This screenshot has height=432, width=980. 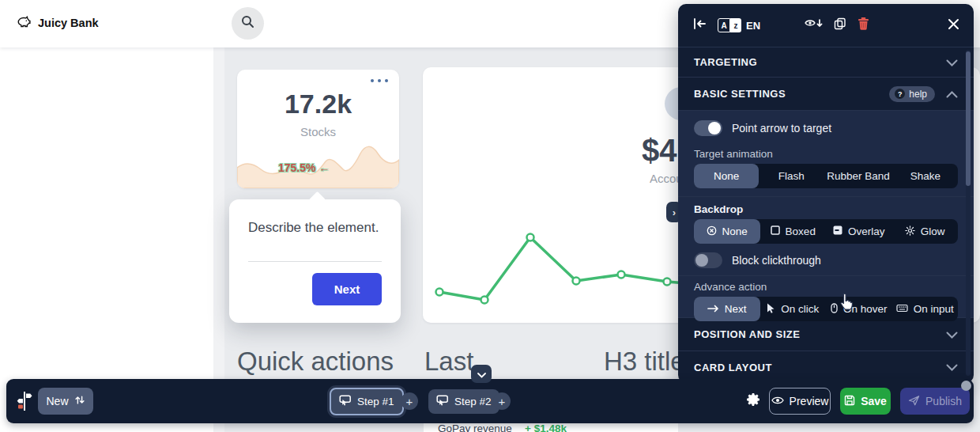 I want to click on eye-icon, so click(x=778, y=401).